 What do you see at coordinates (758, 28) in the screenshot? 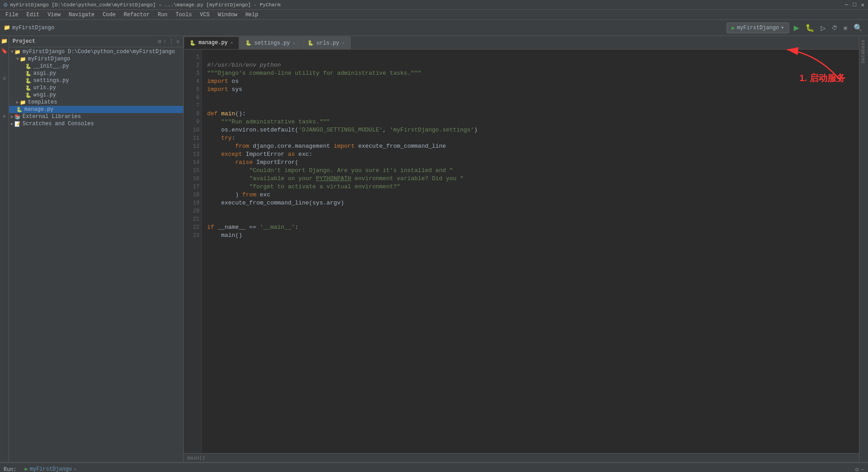
I see `run-config-dropdown: ▶ myFirstDjango ▾` at bounding box center [758, 28].